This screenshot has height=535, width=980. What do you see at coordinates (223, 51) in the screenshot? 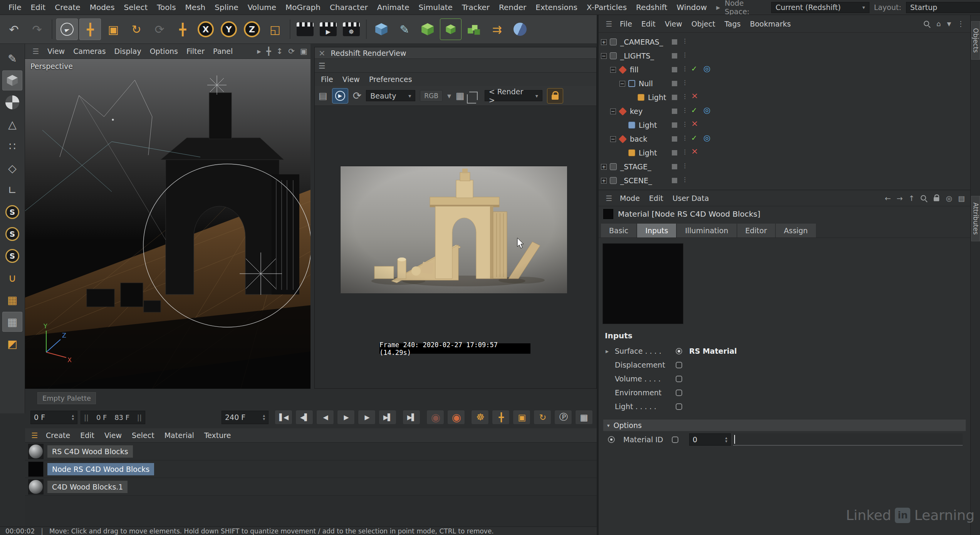
I see `viewport-menu-panel: Panel` at bounding box center [223, 51].